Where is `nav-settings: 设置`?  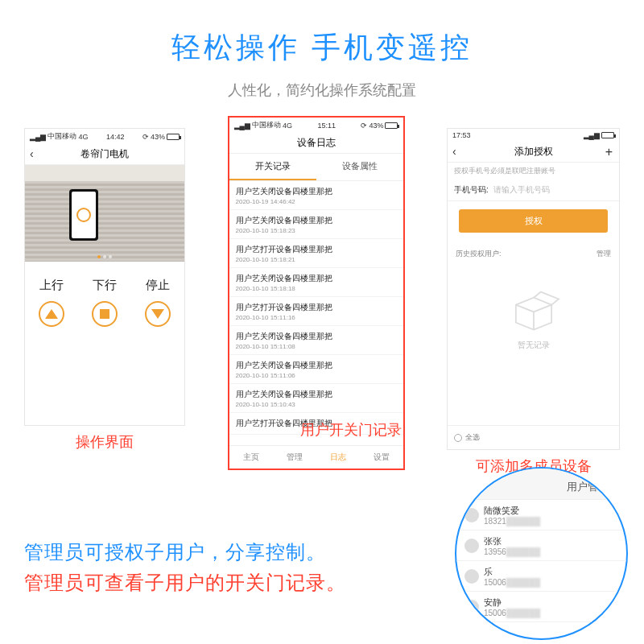 nav-settings: 设置 is located at coordinates (382, 457).